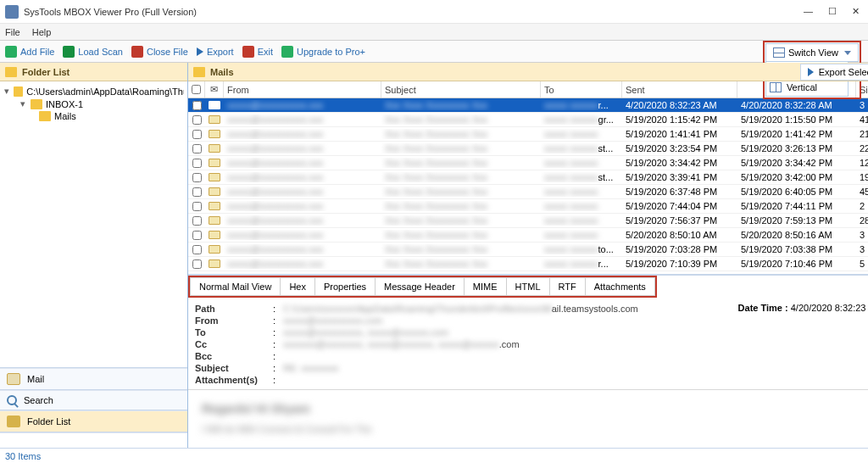 Image resolution: width=868 pixels, height=463 pixels. What do you see at coordinates (236, 287) in the screenshot?
I see `tab-normal-mail-view: Normal Mail View` at bounding box center [236, 287].